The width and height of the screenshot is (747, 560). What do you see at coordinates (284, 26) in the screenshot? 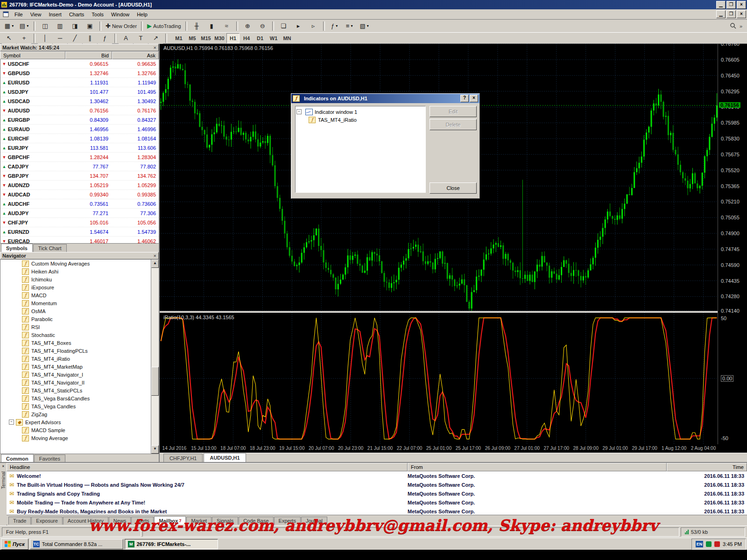
I see `tile-windows-button: ❏` at bounding box center [284, 26].